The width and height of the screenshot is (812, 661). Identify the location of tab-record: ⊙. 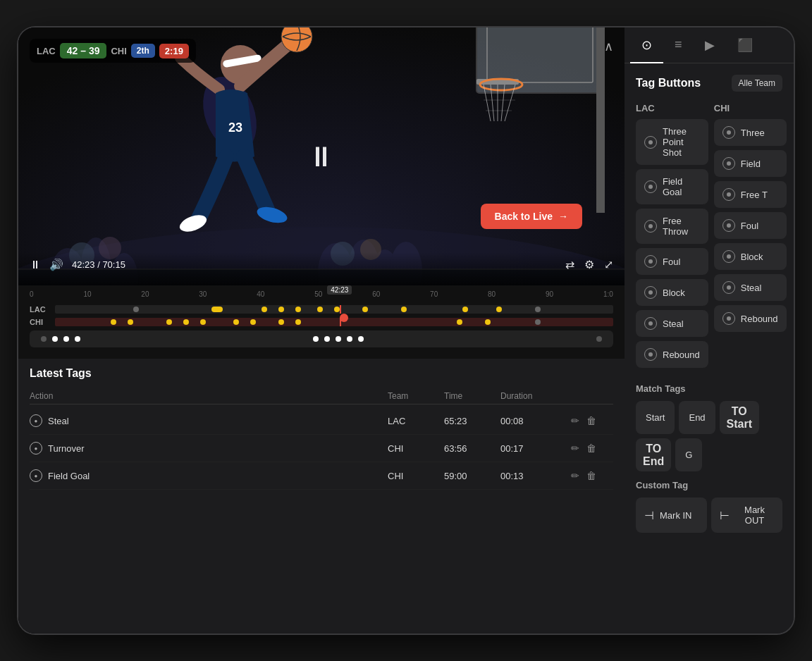
(647, 45).